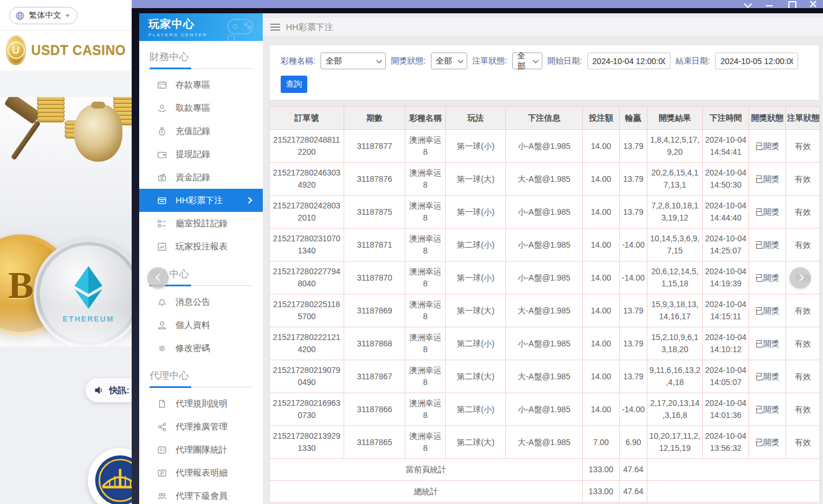 This screenshot has height=504, width=823. Describe the element at coordinates (43, 16) in the screenshot. I see `language-selector: 繁体中文` at that location.